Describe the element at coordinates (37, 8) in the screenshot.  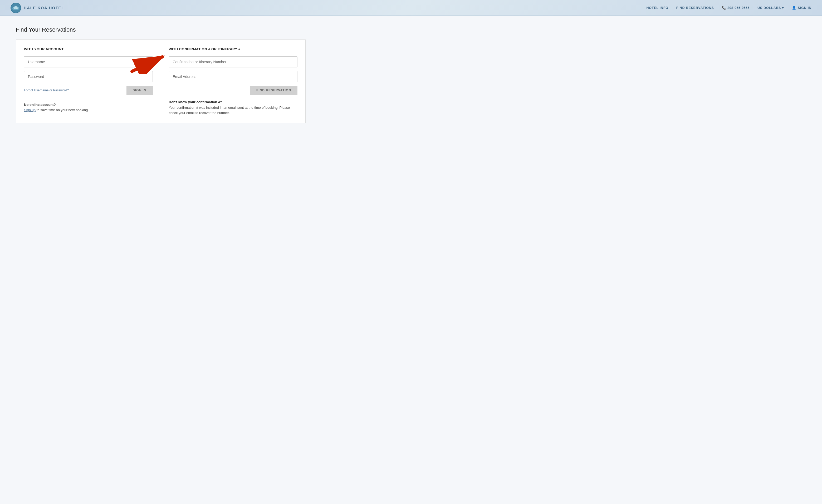
I see `logo-area: HALE KOA HOTEL` at that location.